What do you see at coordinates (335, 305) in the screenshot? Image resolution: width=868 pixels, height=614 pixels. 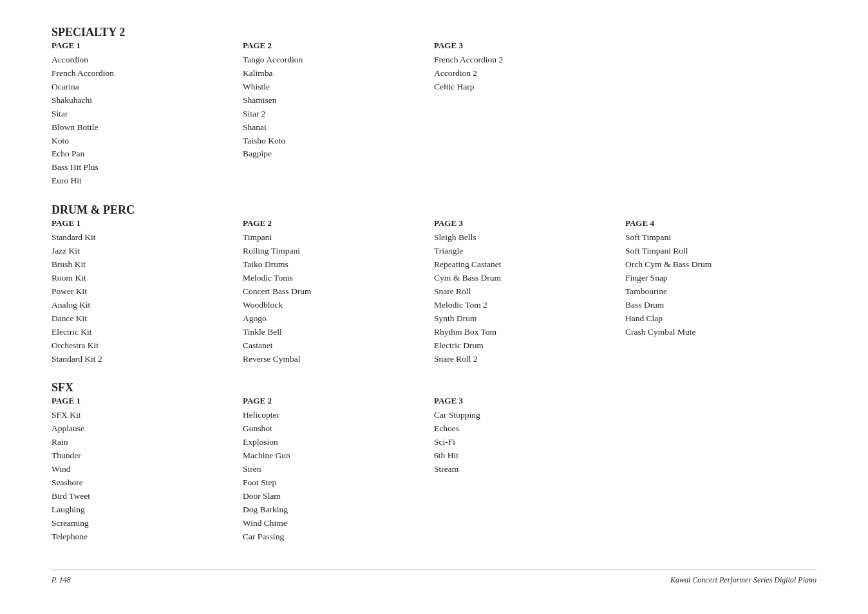 I see `list-item: Woodblock` at bounding box center [335, 305].